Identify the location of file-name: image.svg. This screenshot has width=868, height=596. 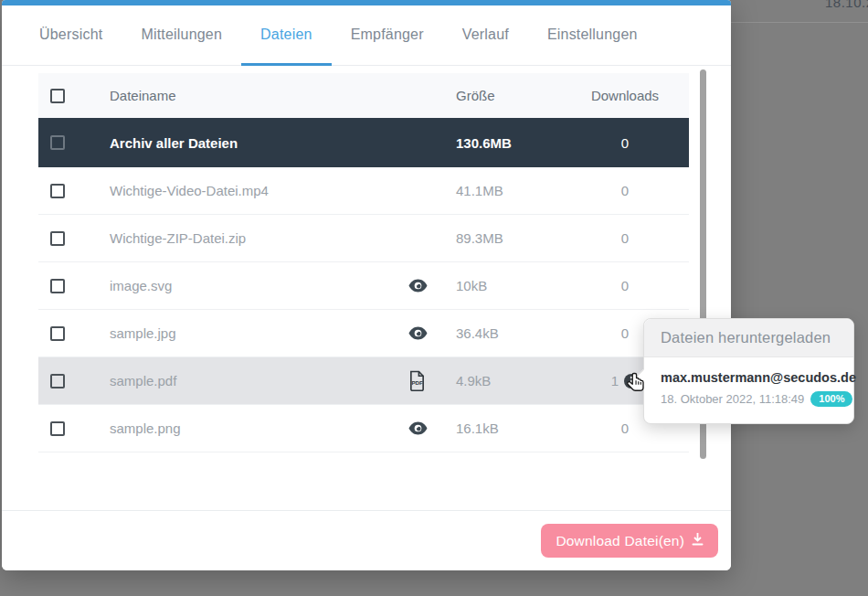
(259, 285).